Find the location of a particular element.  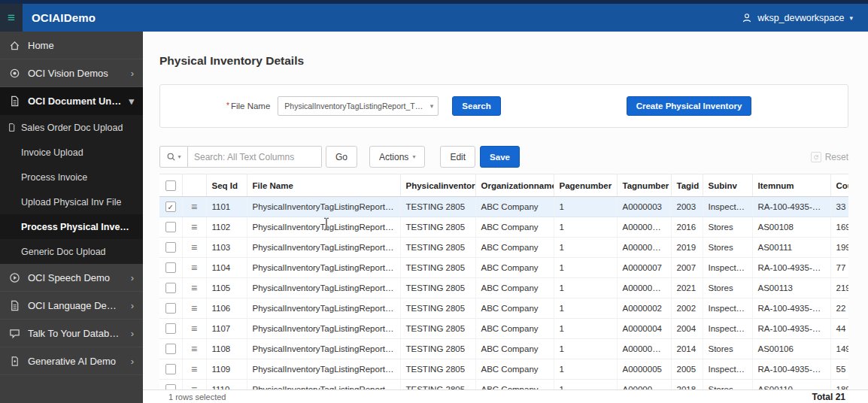

table-row: ≡1110PhysicalInventoryTagListingReport_T… is located at coordinates (504, 385).